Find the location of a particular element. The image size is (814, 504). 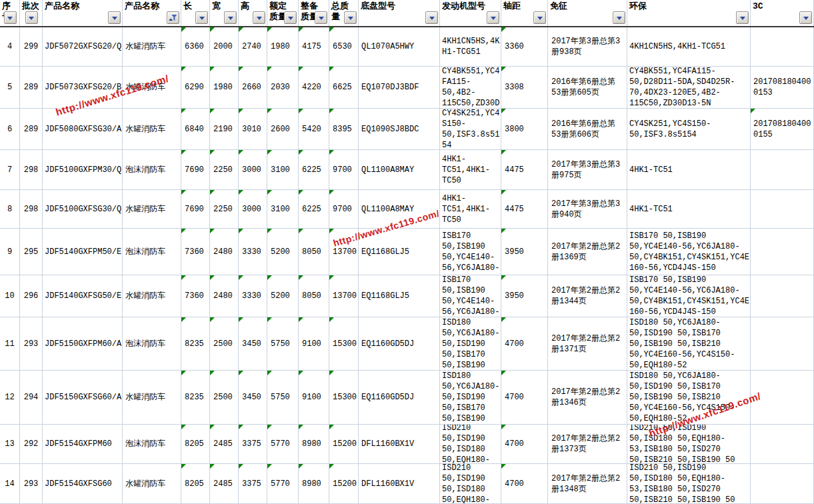

cell-seq-row4: 4 is located at coordinates (10, 47).